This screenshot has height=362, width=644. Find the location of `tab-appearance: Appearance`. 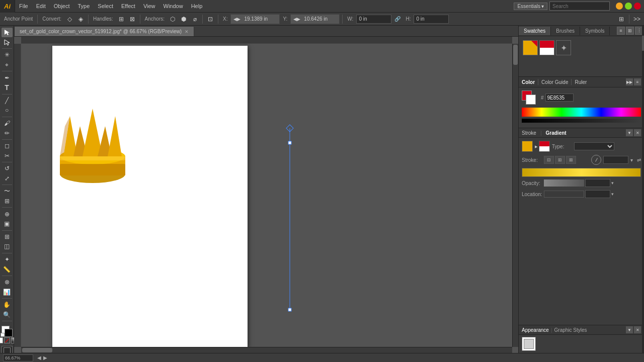

tab-appearance: Appearance is located at coordinates (535, 330).